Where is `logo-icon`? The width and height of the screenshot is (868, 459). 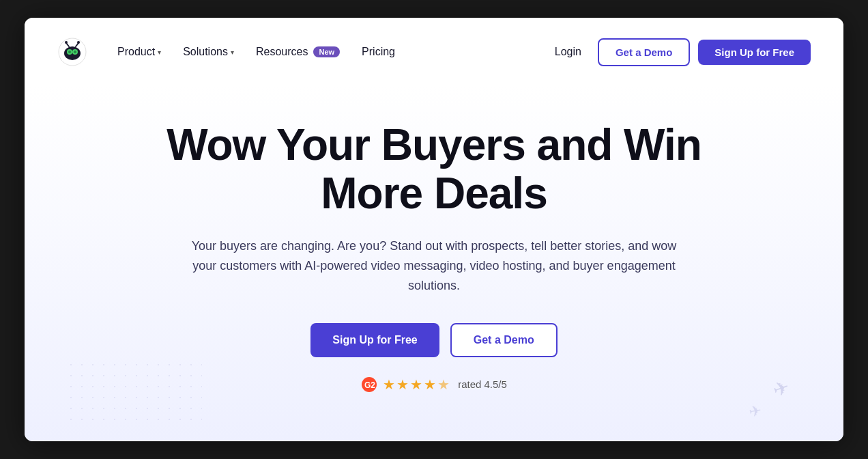
logo-icon is located at coordinates (72, 52).